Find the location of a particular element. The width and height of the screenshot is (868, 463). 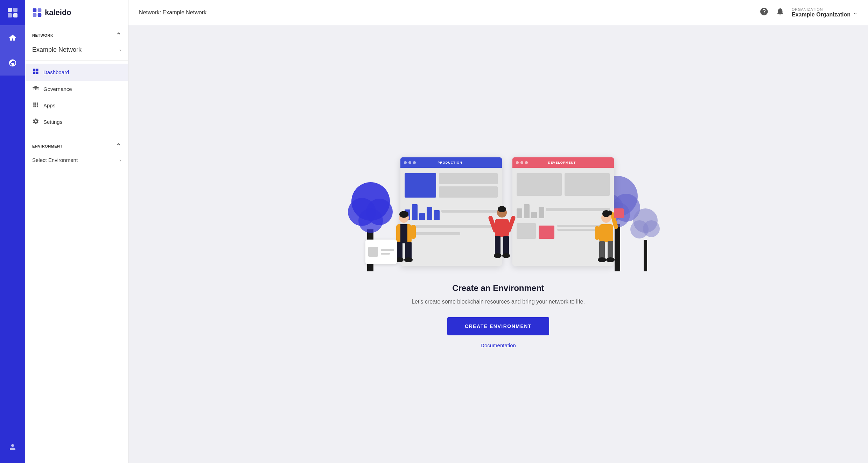

prod-big-box is located at coordinates (420, 185).